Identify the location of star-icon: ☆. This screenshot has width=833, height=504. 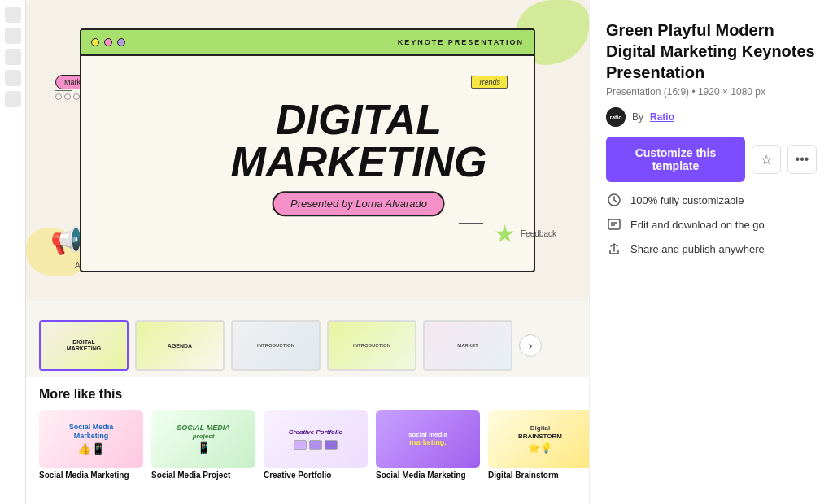
(766, 159).